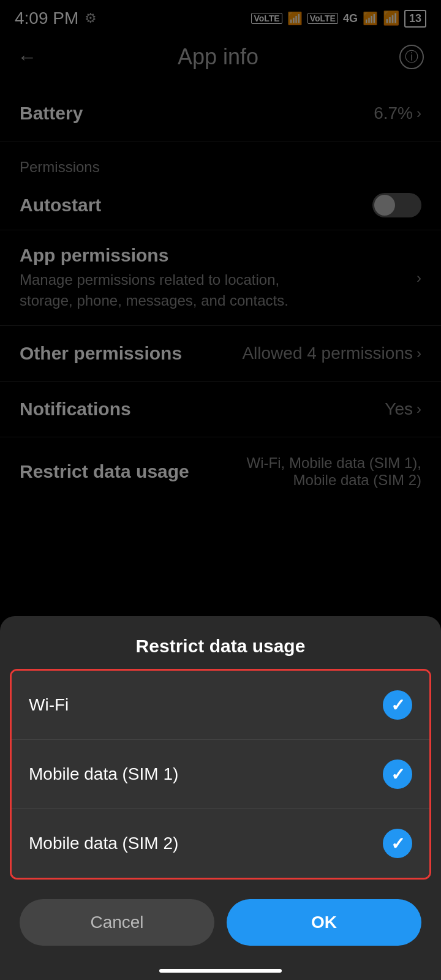  I want to click on cancel-button: Cancel, so click(117, 922).